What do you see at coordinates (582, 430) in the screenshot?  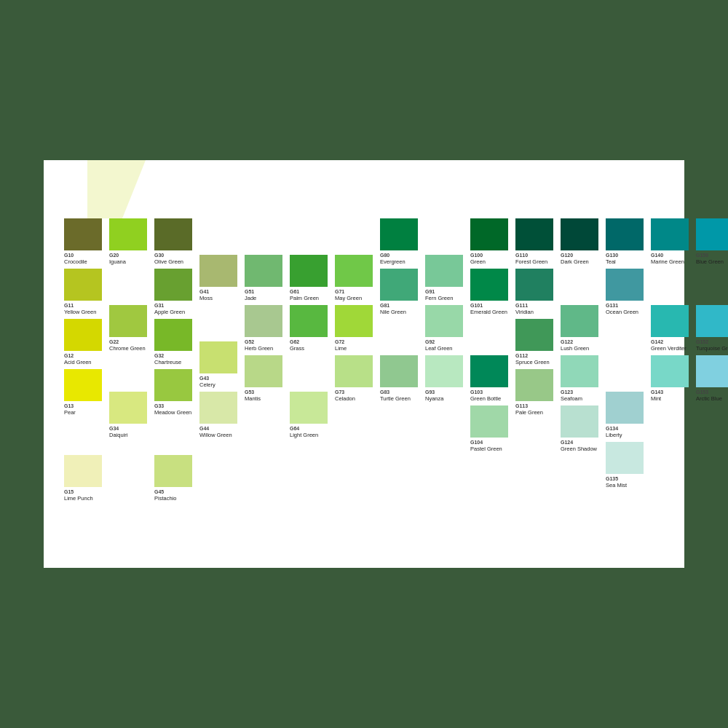 I see `swatch-cell: G124Green Shadow` at bounding box center [582, 430].